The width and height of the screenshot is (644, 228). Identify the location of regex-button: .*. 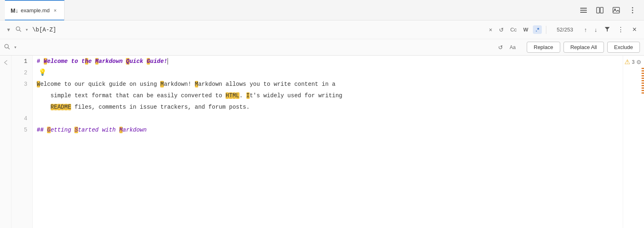
(538, 29).